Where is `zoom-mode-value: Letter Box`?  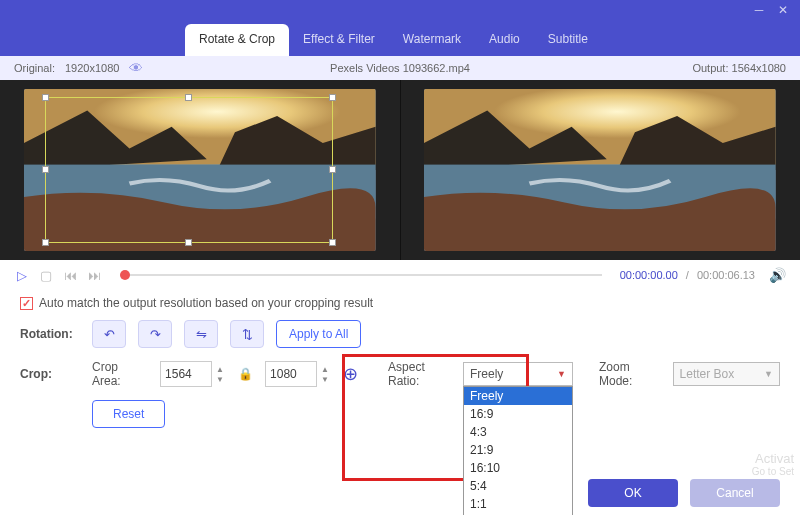
zoom-mode-value: Letter Box is located at coordinates (708, 374).